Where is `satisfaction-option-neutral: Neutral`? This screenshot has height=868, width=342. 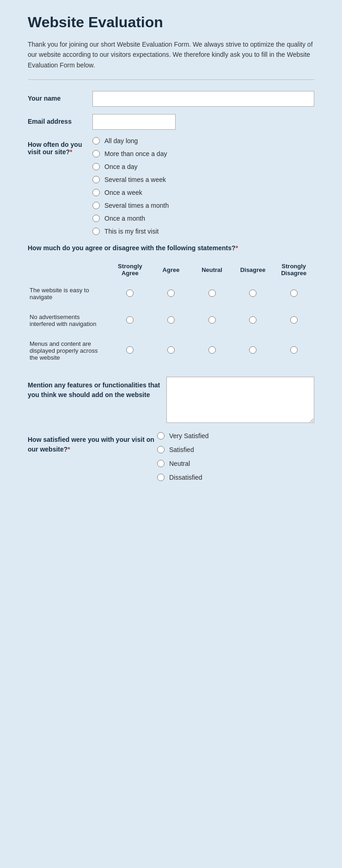
satisfaction-option-neutral: Neutral is located at coordinates (179, 464).